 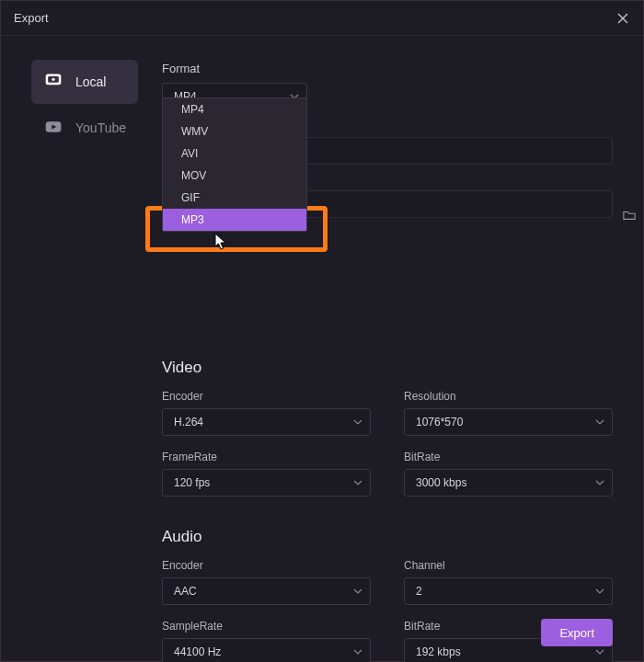 I want to click on sidebar-item-label: YouTube, so click(x=101, y=128).